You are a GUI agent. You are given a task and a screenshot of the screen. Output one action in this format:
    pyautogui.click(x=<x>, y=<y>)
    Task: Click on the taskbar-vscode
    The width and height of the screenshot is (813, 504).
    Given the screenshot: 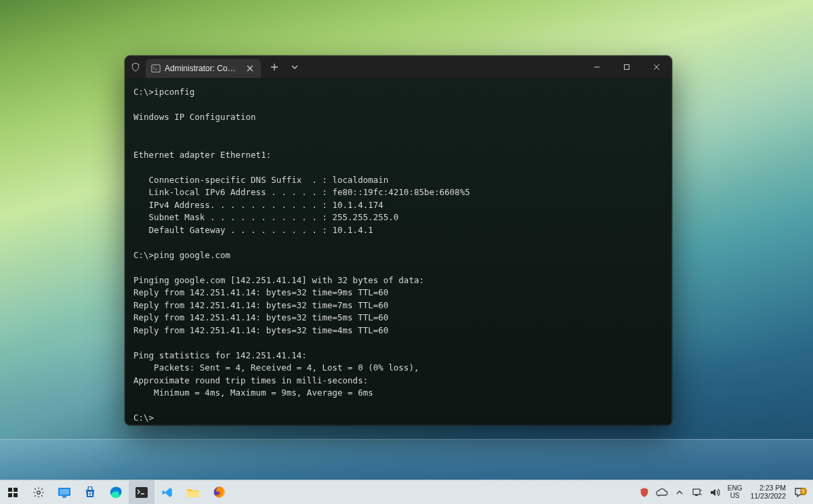 What is the action you would take?
    pyautogui.click(x=167, y=492)
    